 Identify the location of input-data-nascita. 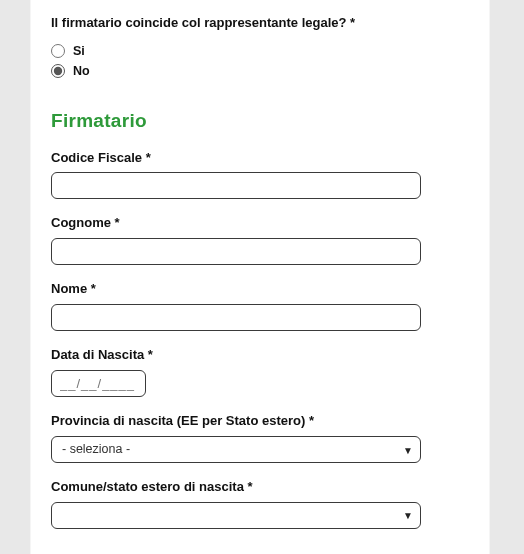
(98, 384).